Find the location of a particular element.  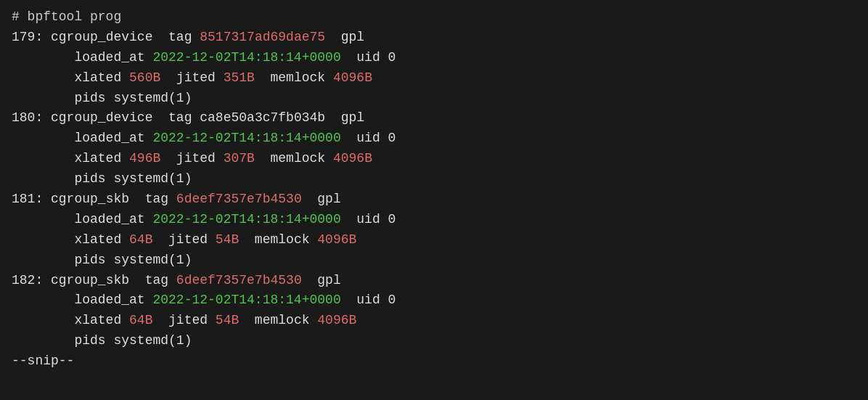

terminal-text: 179: is located at coordinates (31, 37).